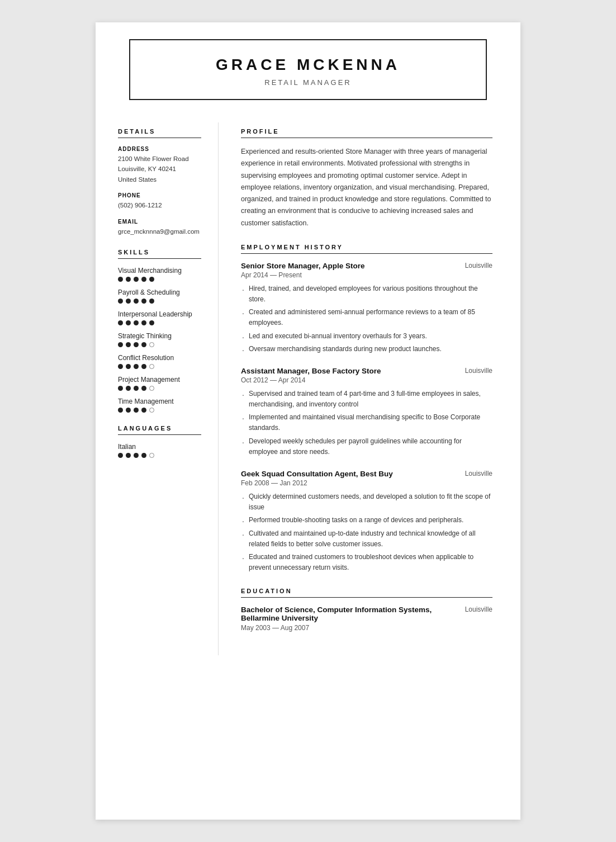  Describe the element at coordinates (367, 423) in the screenshot. I see `job-bullet: Implemented and maintained visual mercha…` at that location.